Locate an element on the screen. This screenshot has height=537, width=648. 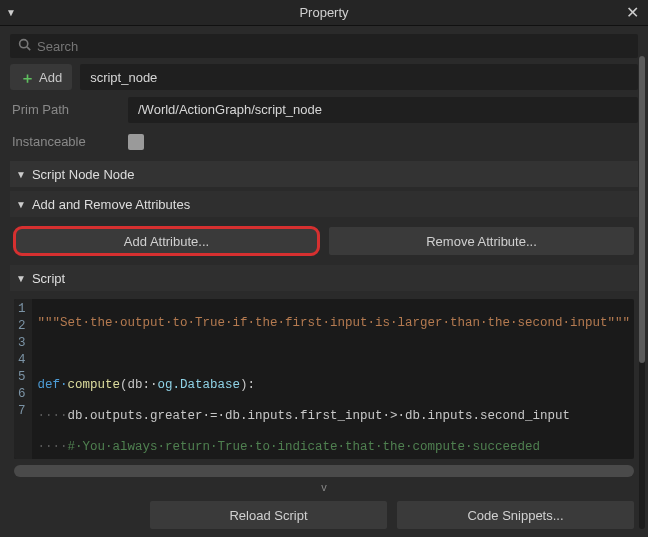
button-label: Code Snippets... is located at coordinates (515, 516).